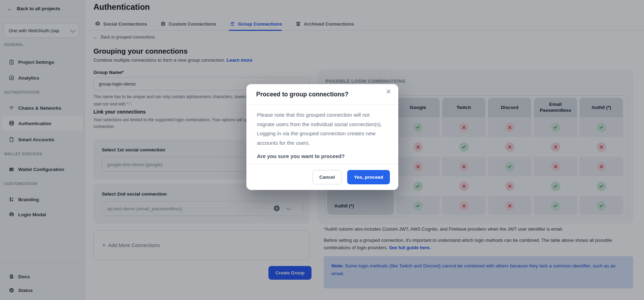 Image resolution: width=644 pixels, height=300 pixels. Describe the element at coordinates (369, 177) in the screenshot. I see `yes-proceed-button: Yes, proceed` at that location.